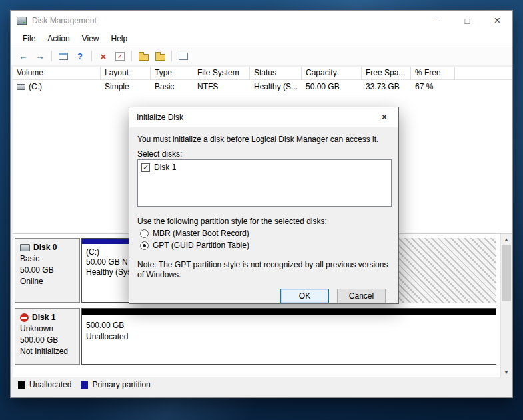 This screenshot has width=523, height=420. Describe the element at coordinates (433, 73) in the screenshot. I see `column-header-percent-free: % Free` at that location.